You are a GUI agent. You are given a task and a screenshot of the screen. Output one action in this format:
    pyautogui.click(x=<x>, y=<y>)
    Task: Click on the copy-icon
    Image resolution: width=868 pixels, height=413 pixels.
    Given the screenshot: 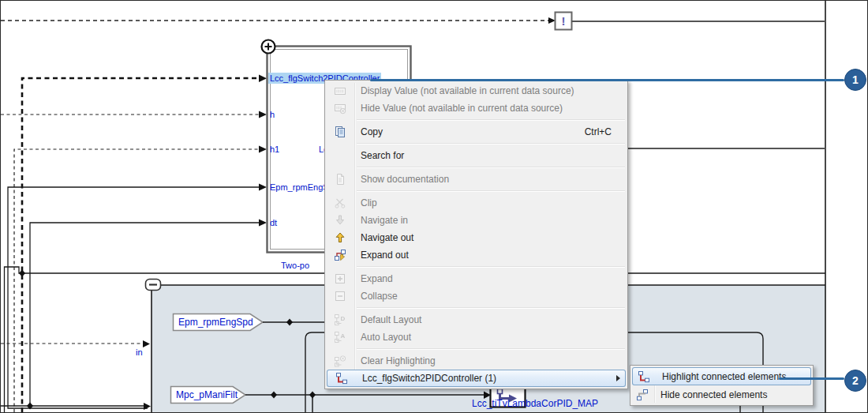 What is the action you would take?
    pyautogui.click(x=339, y=132)
    